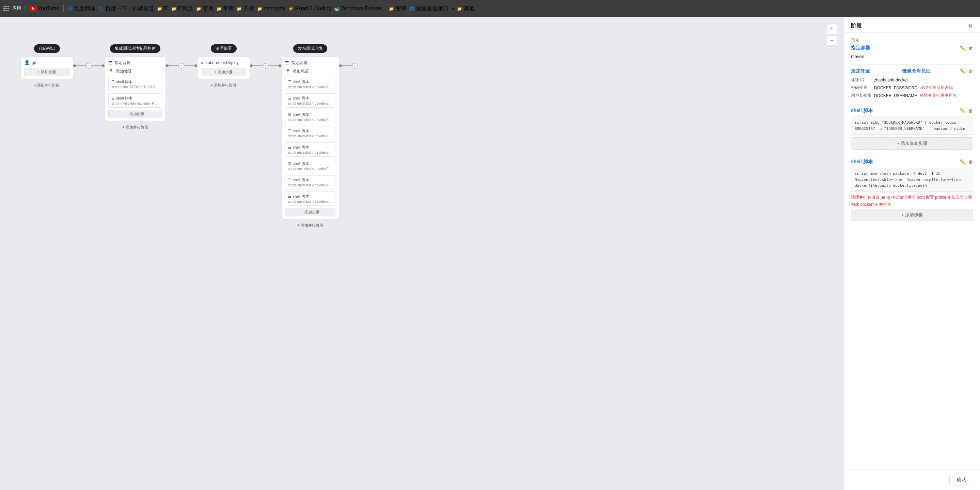 The height and width of the screenshot is (490, 980). I want to click on it-folder-bookmark: 📁 IT, so click(163, 8).